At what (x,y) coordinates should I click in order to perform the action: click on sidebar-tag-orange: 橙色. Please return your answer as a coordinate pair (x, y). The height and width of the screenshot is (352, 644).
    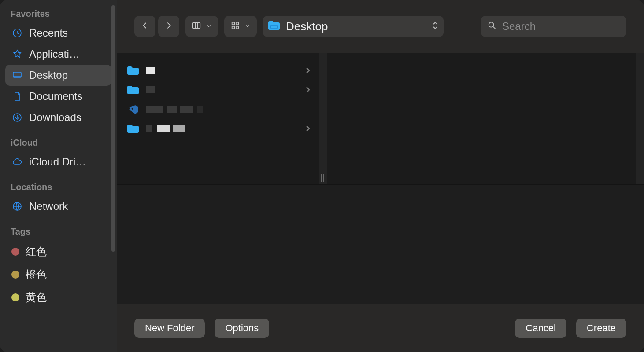
    Looking at the image, I should click on (58, 275).